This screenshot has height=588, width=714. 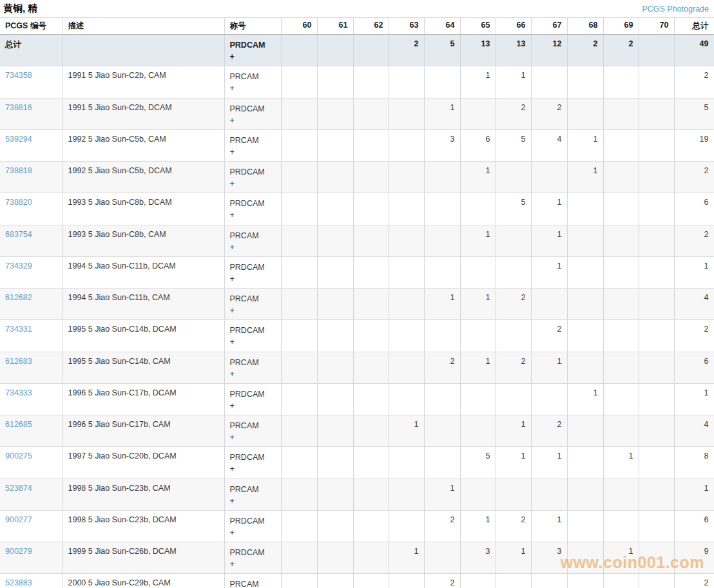 I want to click on pcgs-number-link: 738820, so click(x=19, y=202).